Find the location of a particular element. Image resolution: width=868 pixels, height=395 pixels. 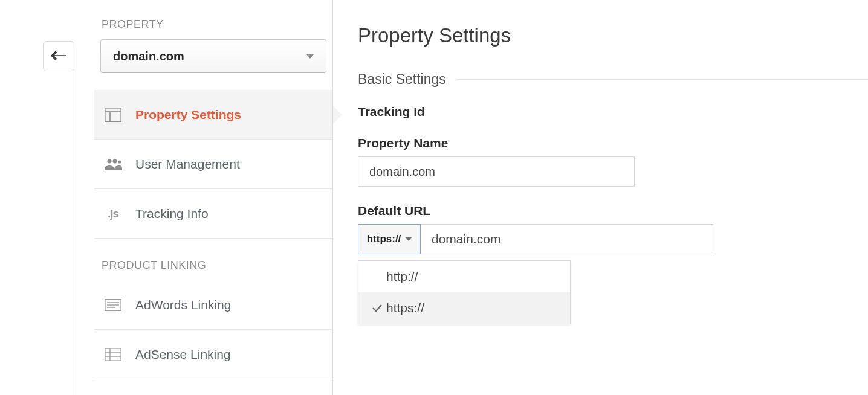

property-name-input is located at coordinates (496, 172).